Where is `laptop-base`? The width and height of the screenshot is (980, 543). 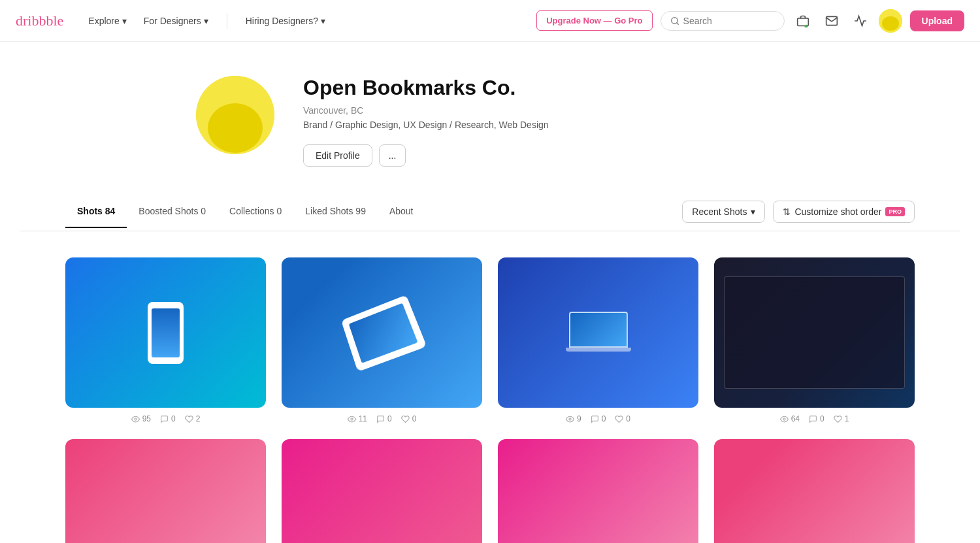 laptop-base is located at coordinates (598, 350).